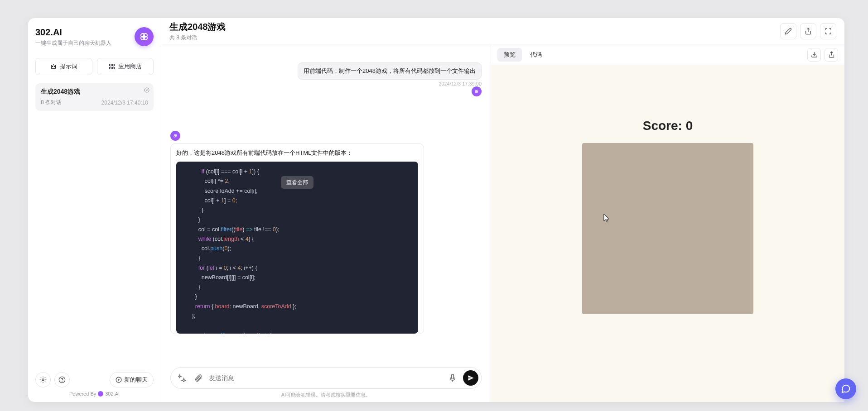  What do you see at coordinates (94, 378) in the screenshot?
I see `sidebar-bottom: 新的聊天` at bounding box center [94, 378].